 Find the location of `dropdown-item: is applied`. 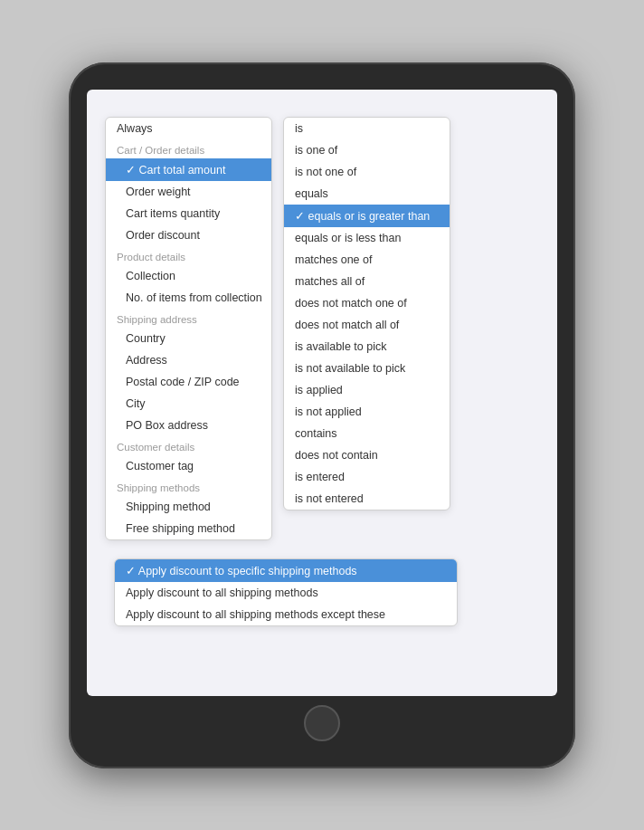

dropdown-item: is applied is located at coordinates (367, 390).